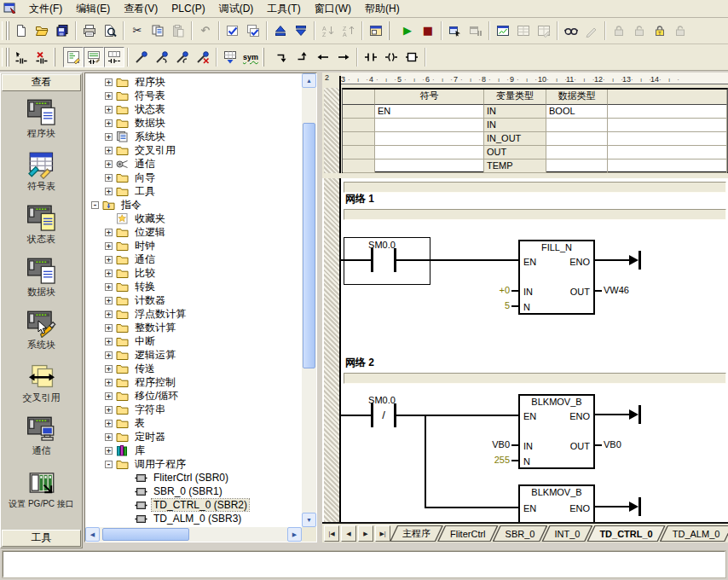 This screenshot has width=728, height=580. What do you see at coordinates (349, 534) in the screenshot?
I see `tab-scroll-prev-icon: ◀` at bounding box center [349, 534].